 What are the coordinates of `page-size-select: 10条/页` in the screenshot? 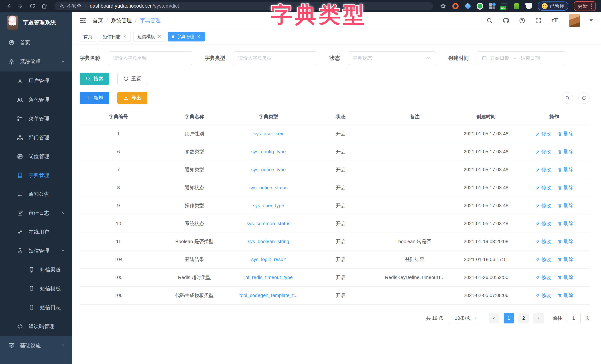 It's located at (466, 318).